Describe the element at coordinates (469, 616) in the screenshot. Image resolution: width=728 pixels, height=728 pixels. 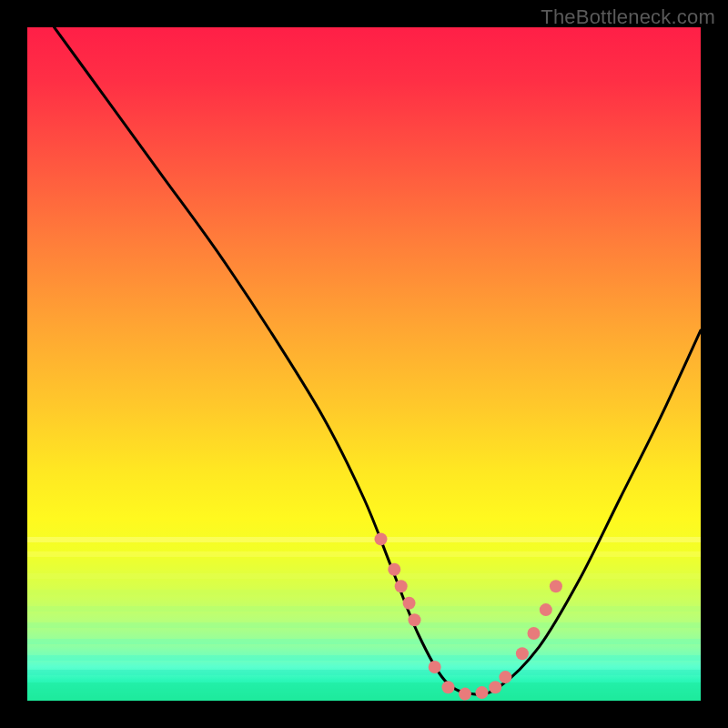
I see `marker-layer` at that location.